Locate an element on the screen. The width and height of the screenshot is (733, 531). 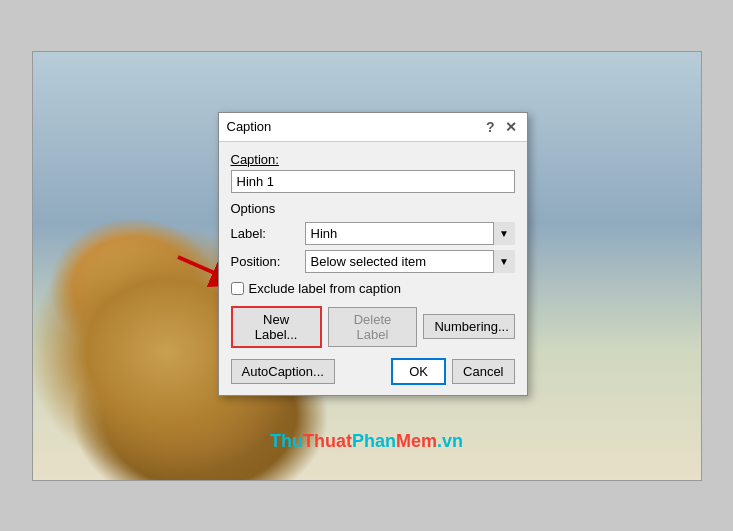
options-label: Options is located at coordinates (373, 208).